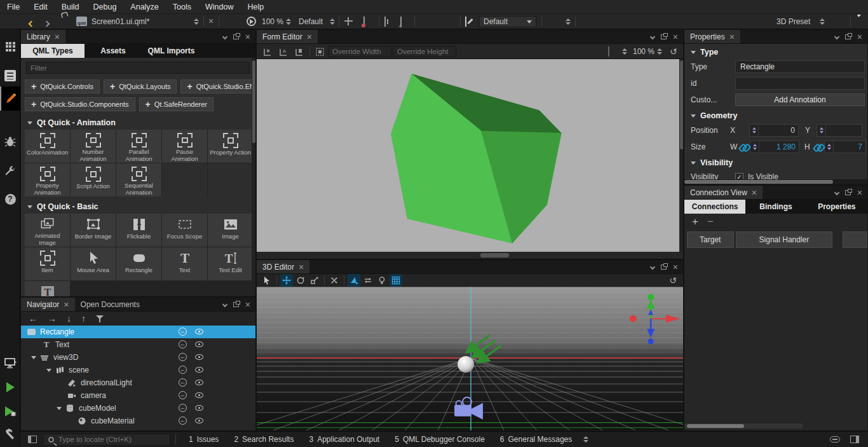 This screenshot has width=868, height=447. I want to click on section-qtquick-animation: Qt Quick - Animation, so click(71, 123).